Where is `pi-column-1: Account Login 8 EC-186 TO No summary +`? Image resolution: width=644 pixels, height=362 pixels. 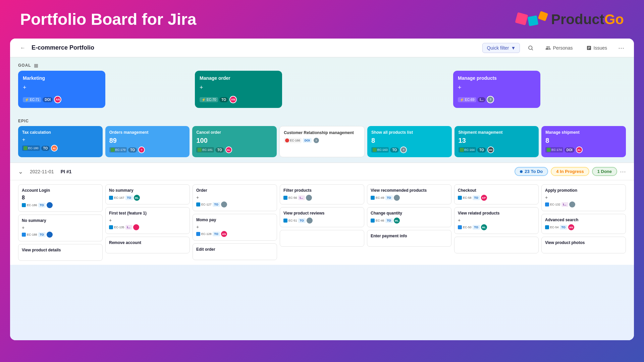
pi-column-1: Account Login 8 EC-186 TO No summary + is located at coordinates (60, 223).